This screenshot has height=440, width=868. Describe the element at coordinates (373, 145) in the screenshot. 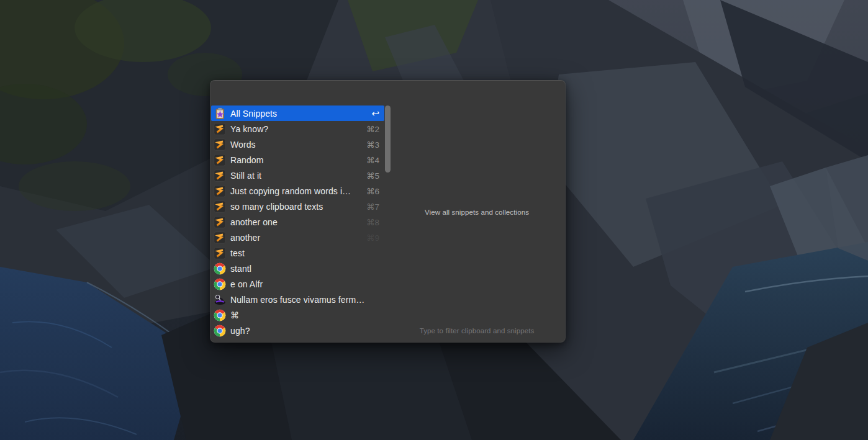

I see `list-item-shortcut: ⌘3` at that location.